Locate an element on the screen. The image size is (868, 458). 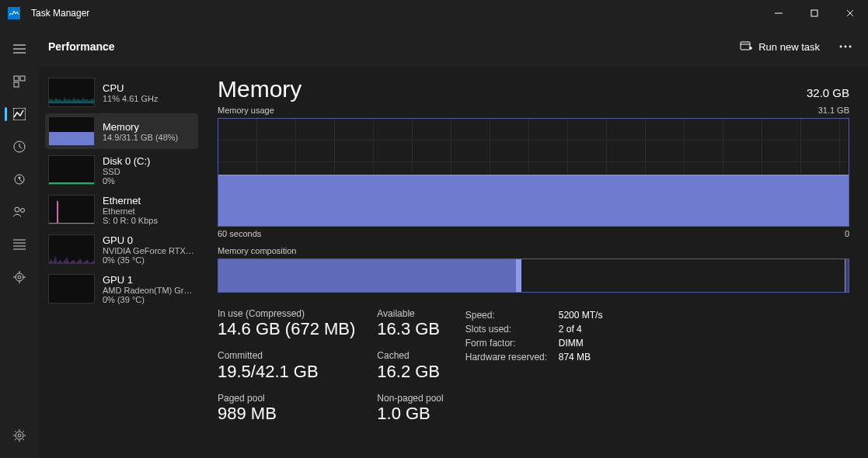
chart-footer-right: 0 is located at coordinates (847, 234).